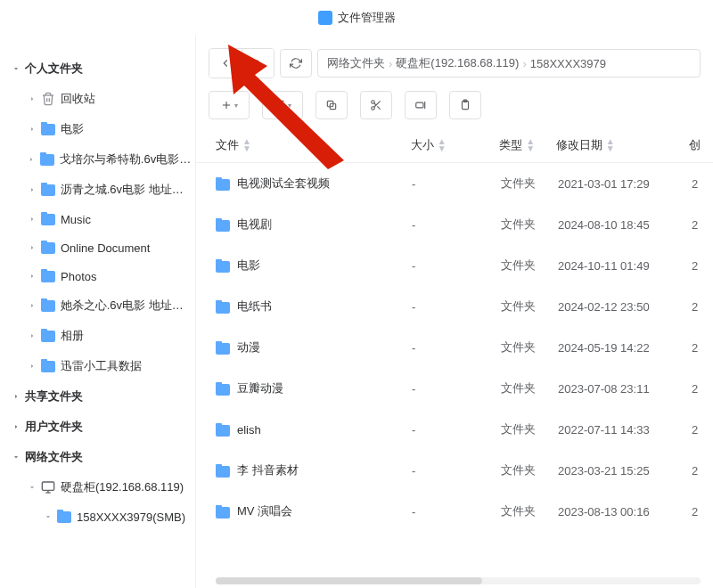 The image size is (713, 588). Describe the element at coordinates (332, 105) in the screenshot. I see `copy-button` at that location.